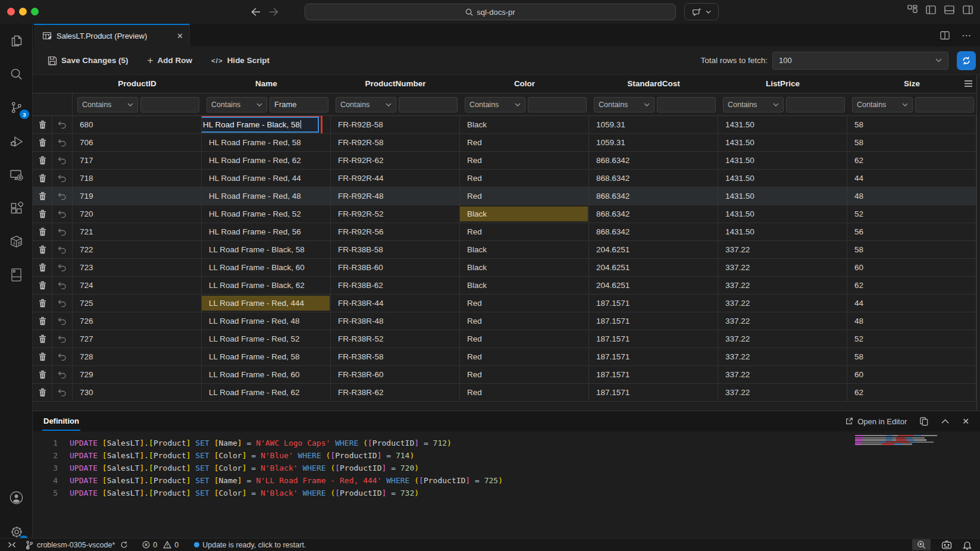  I want to click on tab-close-icon: ✕, so click(180, 36).